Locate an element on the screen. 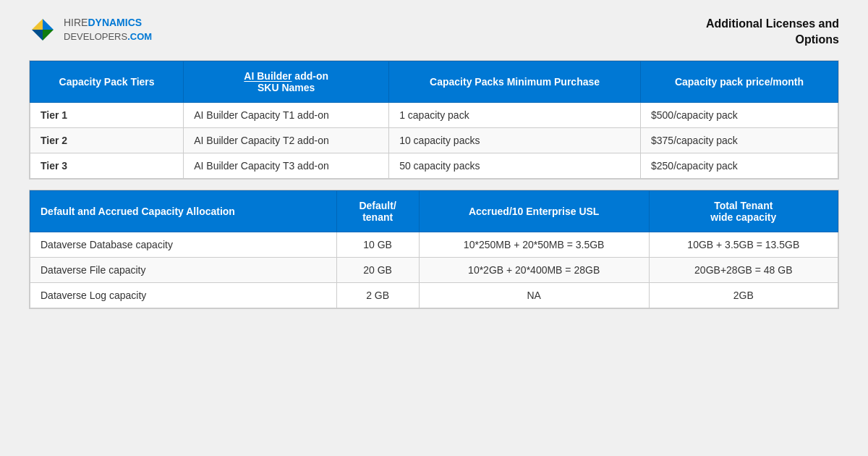  page-title: Additional Licenses and Options is located at coordinates (760, 32).